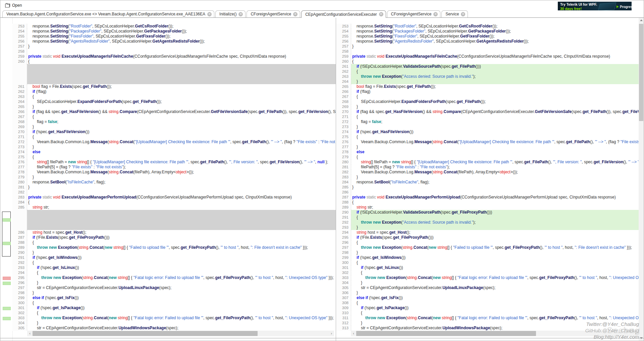  What do you see at coordinates (490, 142) in the screenshot?
I see `code-line: 276Veeam.Backup.Common.Log.Message(strin…` at bounding box center [490, 142].